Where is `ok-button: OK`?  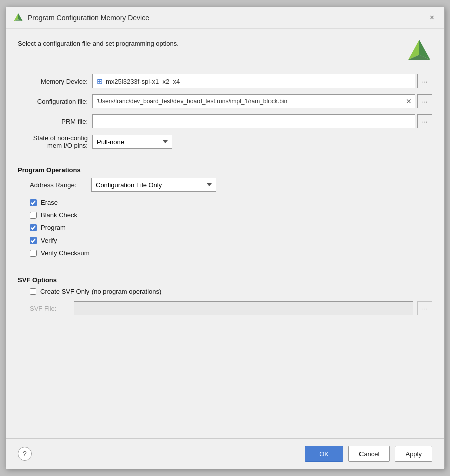 ok-button: OK is located at coordinates (324, 454).